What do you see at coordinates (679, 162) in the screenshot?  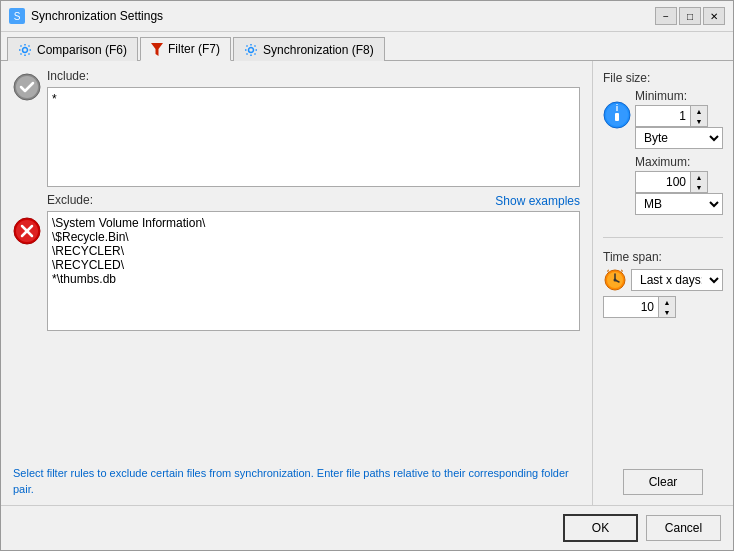 I see `maximum-label: Maximum:` at bounding box center [679, 162].